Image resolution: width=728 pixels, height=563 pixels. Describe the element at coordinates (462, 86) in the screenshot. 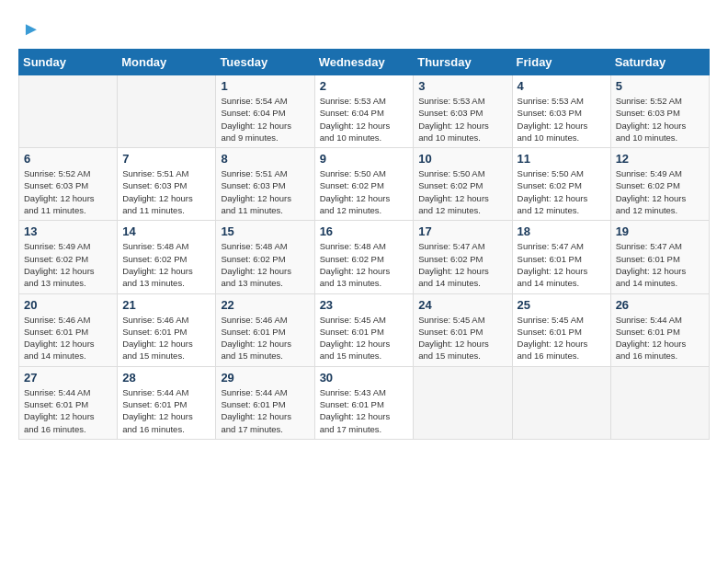

I see `day-number: 3` at that location.